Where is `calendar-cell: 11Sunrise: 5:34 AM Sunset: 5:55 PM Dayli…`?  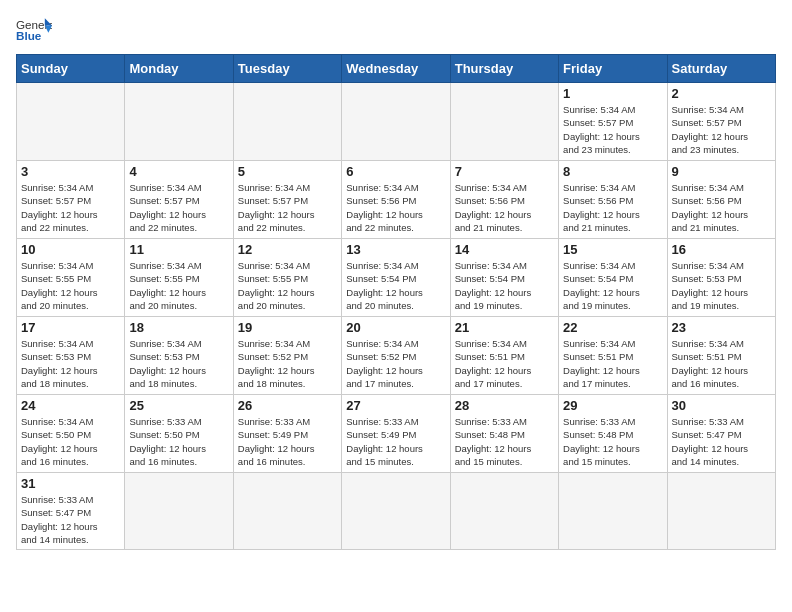
calendar-cell: 11Sunrise: 5:34 AM Sunset: 5:55 PM Dayli… is located at coordinates (179, 278).